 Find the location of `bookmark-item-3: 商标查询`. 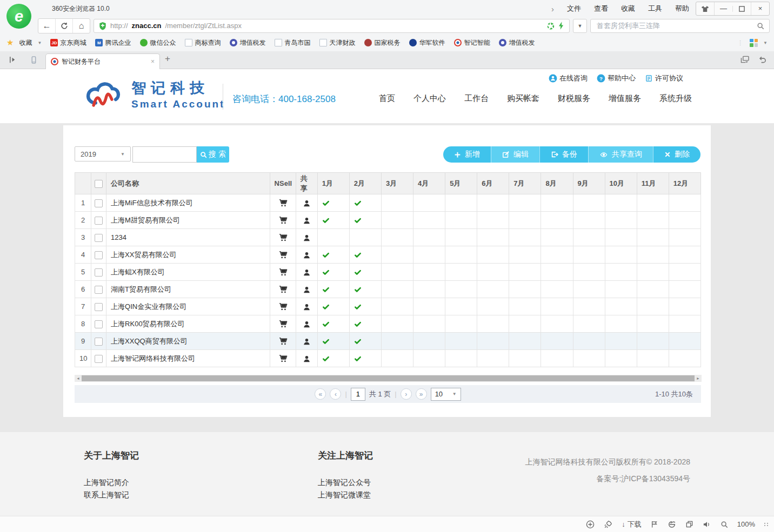

bookmark-item-3: 商标查询 is located at coordinates (203, 43).